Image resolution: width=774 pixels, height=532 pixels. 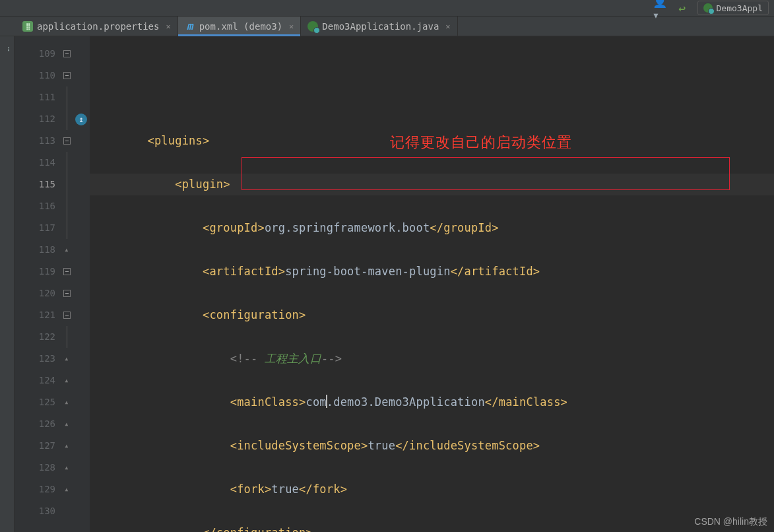 What do you see at coordinates (35, 75) in the screenshot?
I see `line-number: 110` at bounding box center [35, 75].